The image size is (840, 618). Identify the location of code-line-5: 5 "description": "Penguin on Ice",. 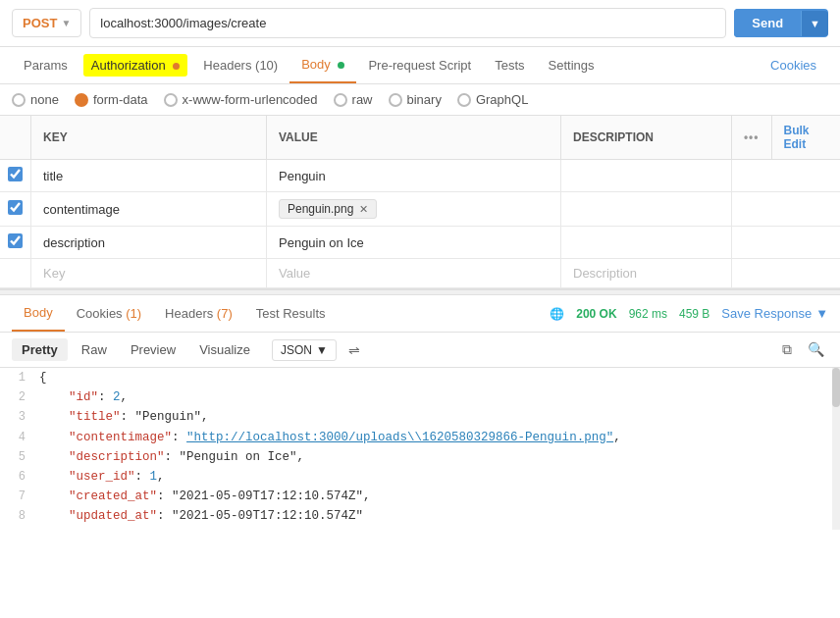
(420, 457).